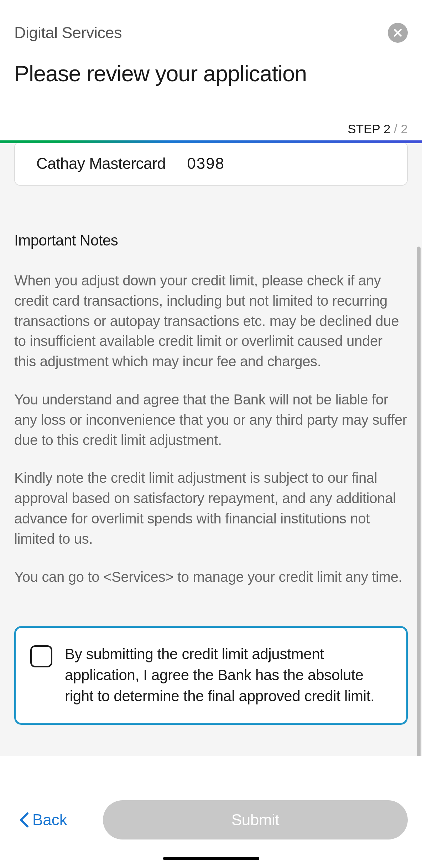 Image resolution: width=422 pixels, height=868 pixels. Describe the element at coordinates (398, 33) in the screenshot. I see `close-icon` at that location.